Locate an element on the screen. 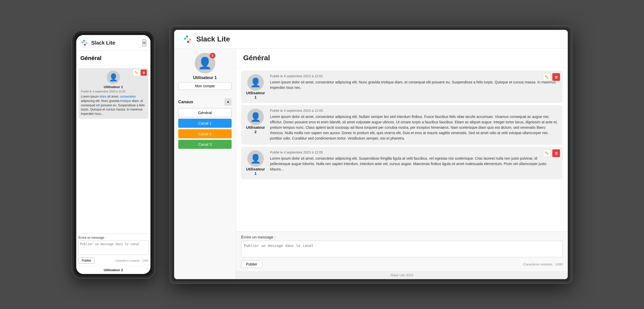 This screenshot has width=644, height=309. message-left-col-2: 👤 Utilisateur 2 is located at coordinates (256, 125).